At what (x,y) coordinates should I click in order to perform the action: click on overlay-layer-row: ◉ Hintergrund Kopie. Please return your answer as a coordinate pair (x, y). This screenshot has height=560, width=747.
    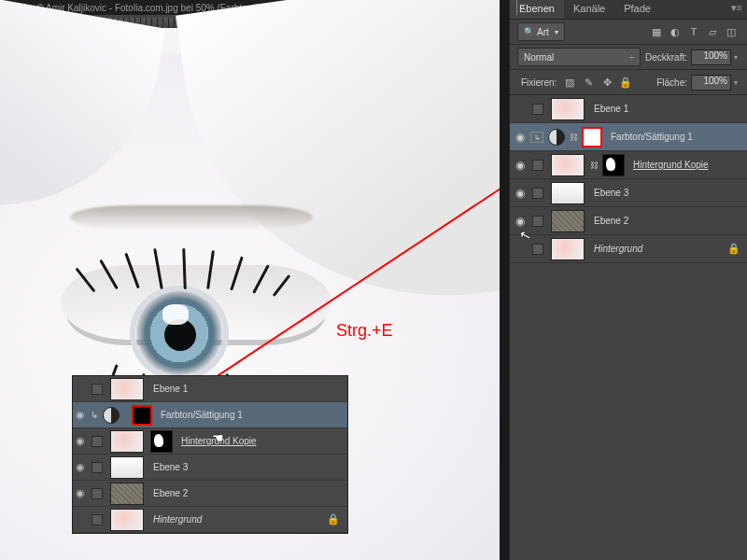
    Looking at the image, I should click on (210, 441).